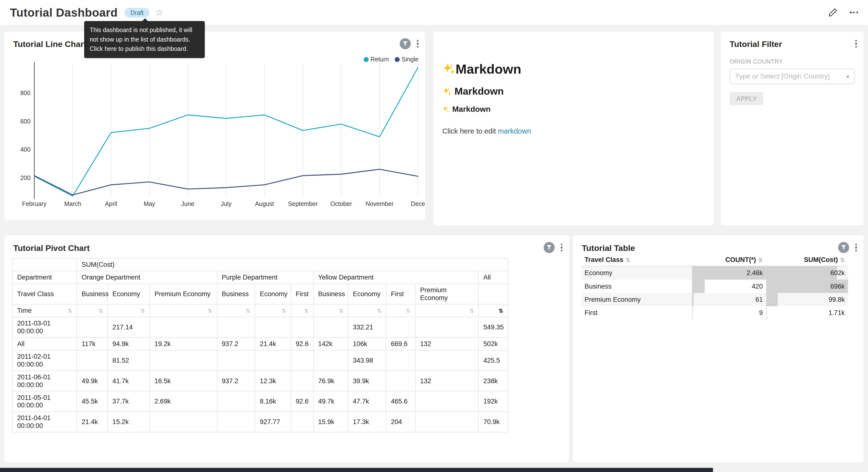 The height and width of the screenshot is (472, 868). Describe the element at coordinates (26, 149) in the screenshot. I see `y-axis-tick: 400` at that location.